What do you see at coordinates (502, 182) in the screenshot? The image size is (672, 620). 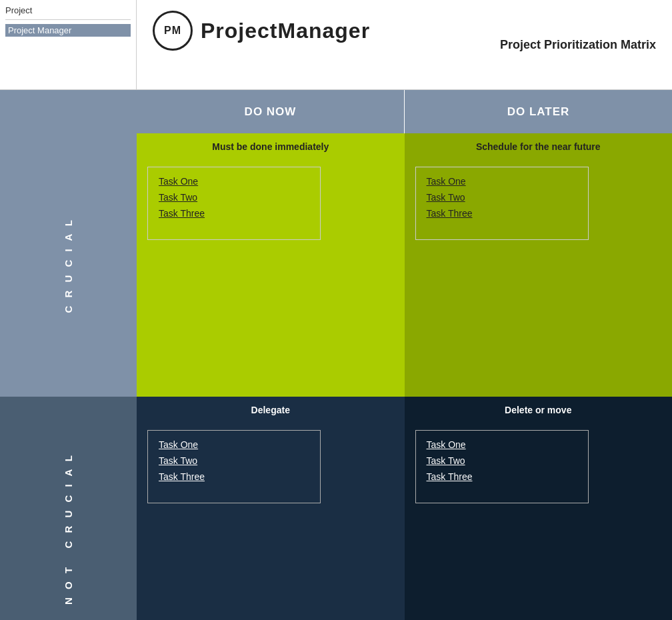 I see `task-item-4: Task One` at bounding box center [502, 182].